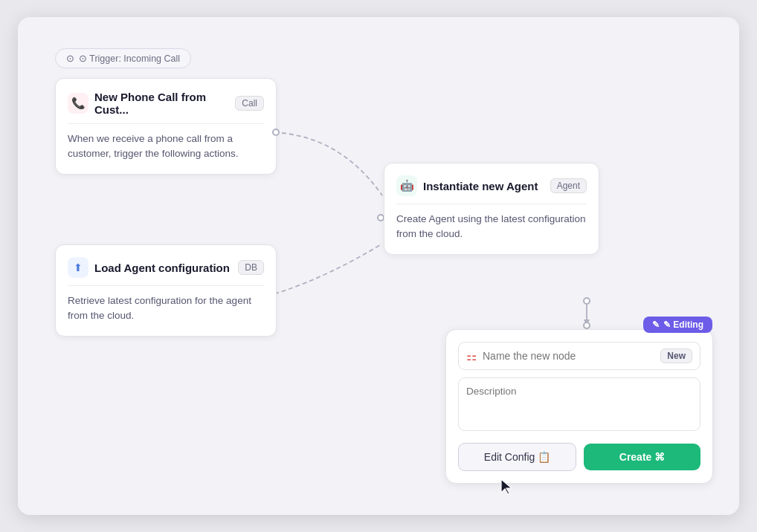 Image resolution: width=757 pixels, height=532 pixels. I want to click on node-new-badge: New, so click(677, 356).